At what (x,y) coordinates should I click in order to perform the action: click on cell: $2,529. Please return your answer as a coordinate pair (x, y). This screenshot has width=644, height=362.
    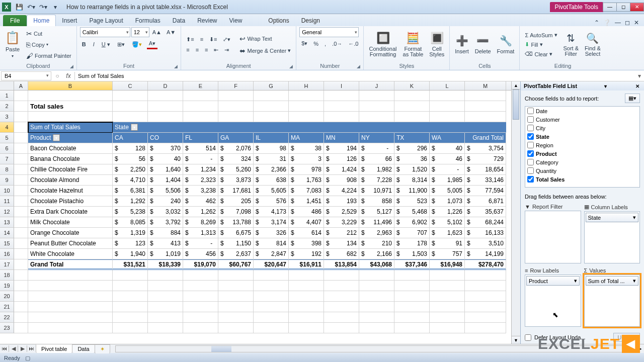
    Looking at the image, I should click on (342, 212).